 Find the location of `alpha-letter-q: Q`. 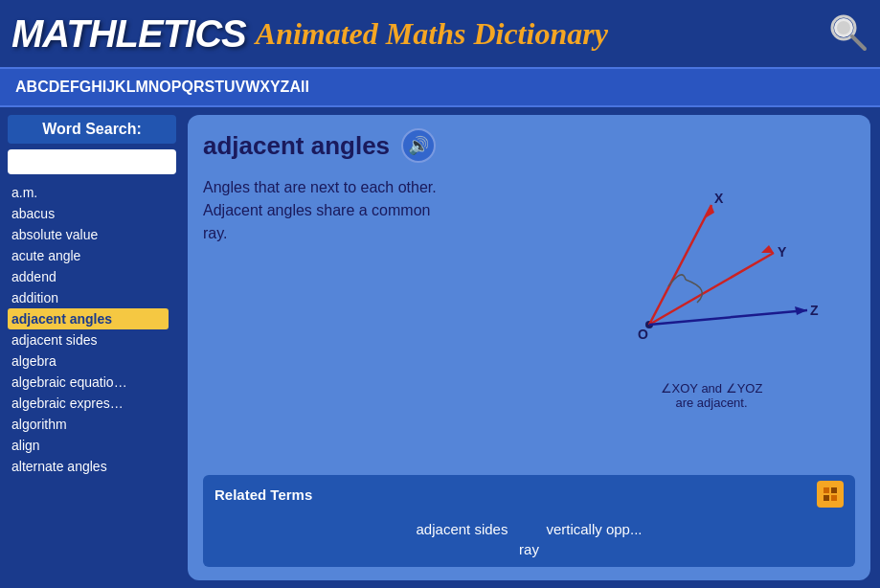

alpha-letter-q: Q is located at coordinates (187, 86).